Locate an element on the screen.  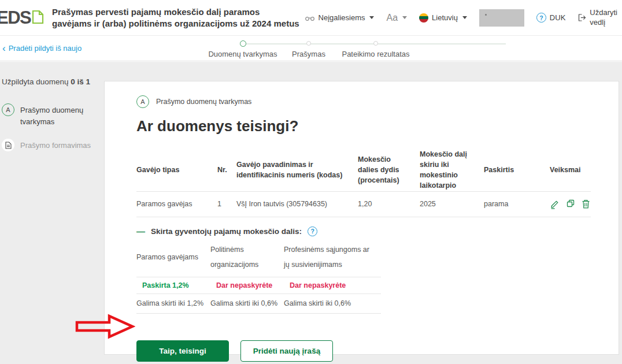
user-name-redacted is located at coordinates (502, 18).